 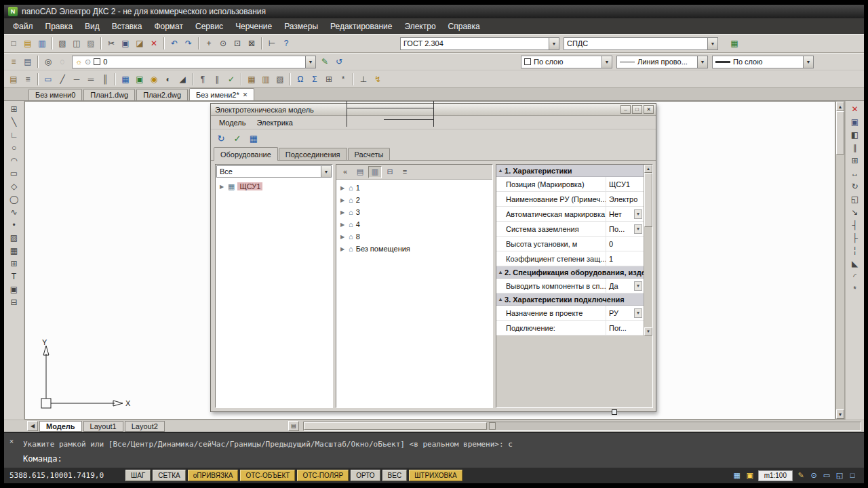 I want to click on resize-grip, so click(x=614, y=412).